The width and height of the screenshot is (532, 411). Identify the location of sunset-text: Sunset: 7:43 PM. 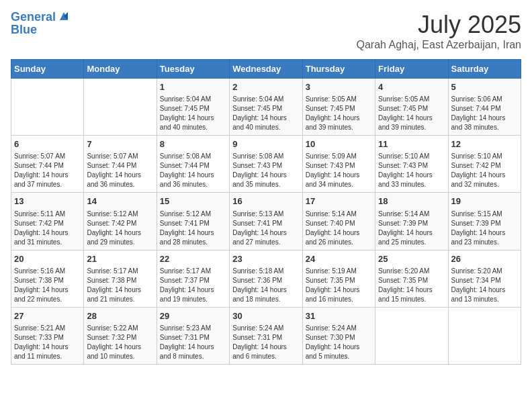
(339, 166).